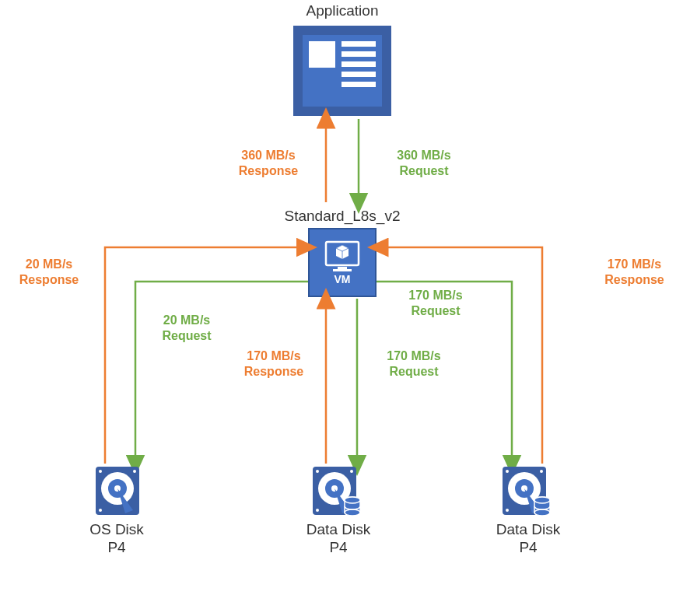 Image resolution: width=683 pixels, height=616 pixels. What do you see at coordinates (117, 539) in the screenshot?
I see `os-disk-label: OS Disk P4` at bounding box center [117, 539].